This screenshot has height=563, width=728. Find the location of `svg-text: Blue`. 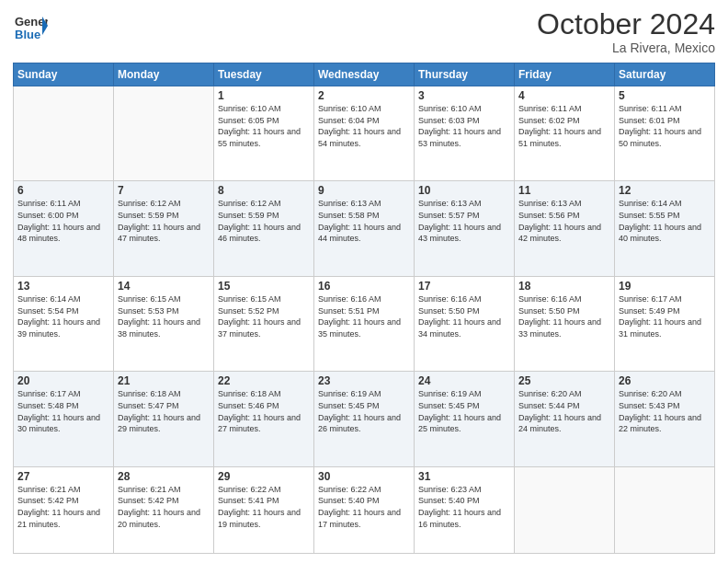

svg-text: Blue is located at coordinates (28, 35).